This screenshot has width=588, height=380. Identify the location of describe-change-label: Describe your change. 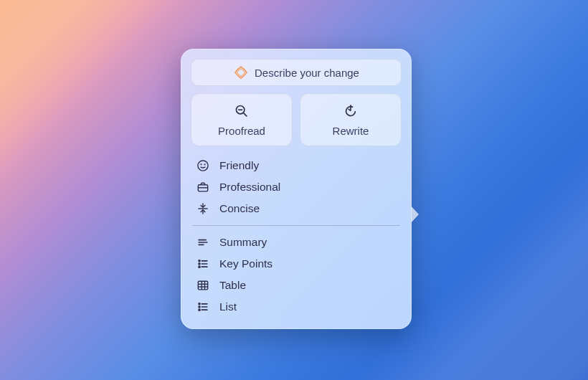
(307, 73).